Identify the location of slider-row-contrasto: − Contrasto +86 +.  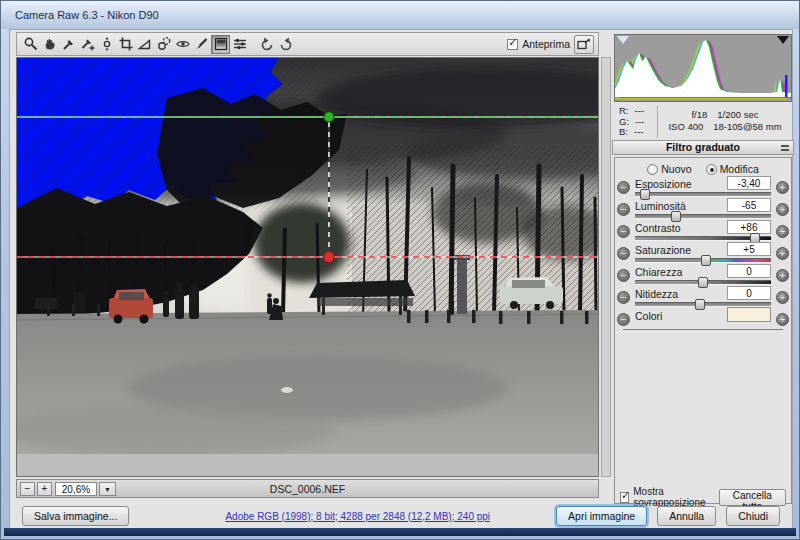
(703, 233).